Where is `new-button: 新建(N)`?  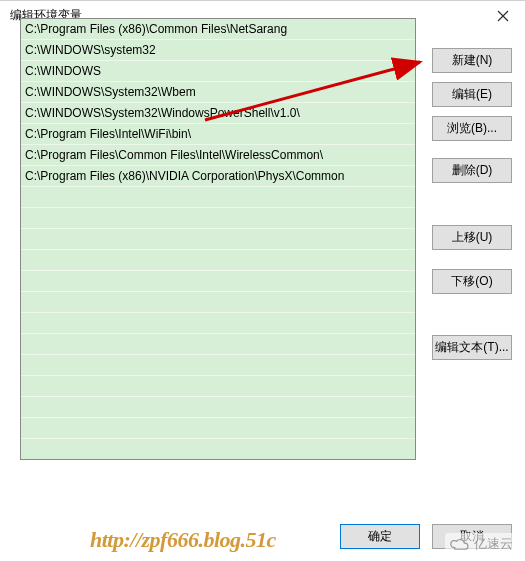 new-button: 新建(N) is located at coordinates (472, 60).